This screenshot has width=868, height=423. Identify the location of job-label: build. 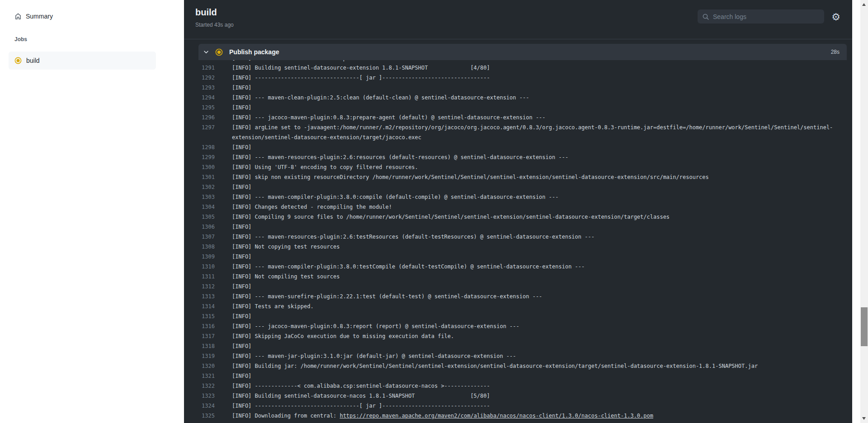
(33, 61).